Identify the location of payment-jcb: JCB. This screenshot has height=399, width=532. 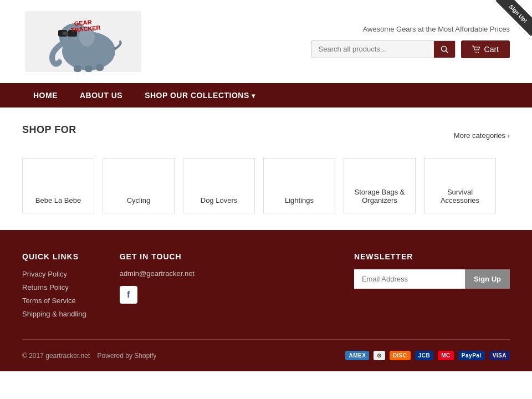
(424, 356).